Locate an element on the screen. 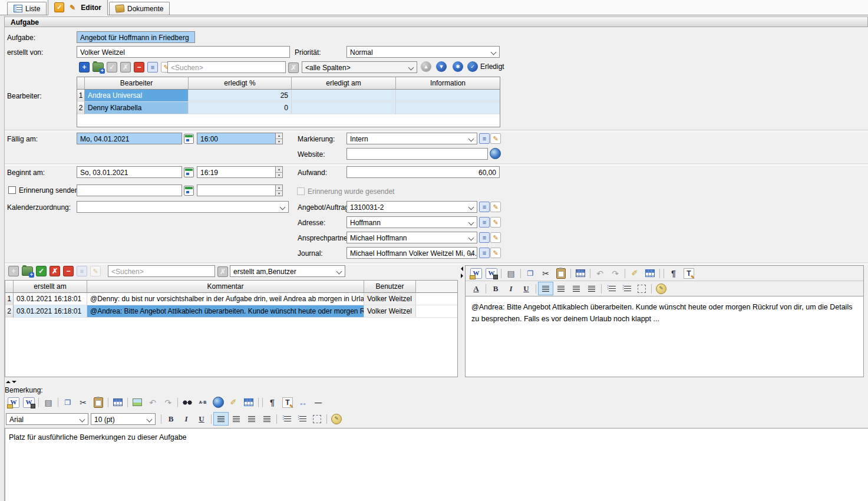 The height and width of the screenshot is (501, 868). erinnerung-date-field is located at coordinates (130, 190).